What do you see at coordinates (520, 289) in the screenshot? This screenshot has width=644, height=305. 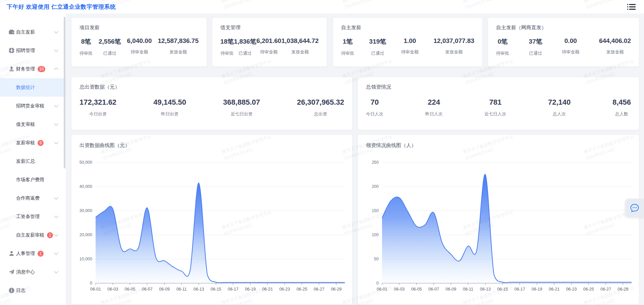 I see `svg-text: 06-17` at bounding box center [520, 289].